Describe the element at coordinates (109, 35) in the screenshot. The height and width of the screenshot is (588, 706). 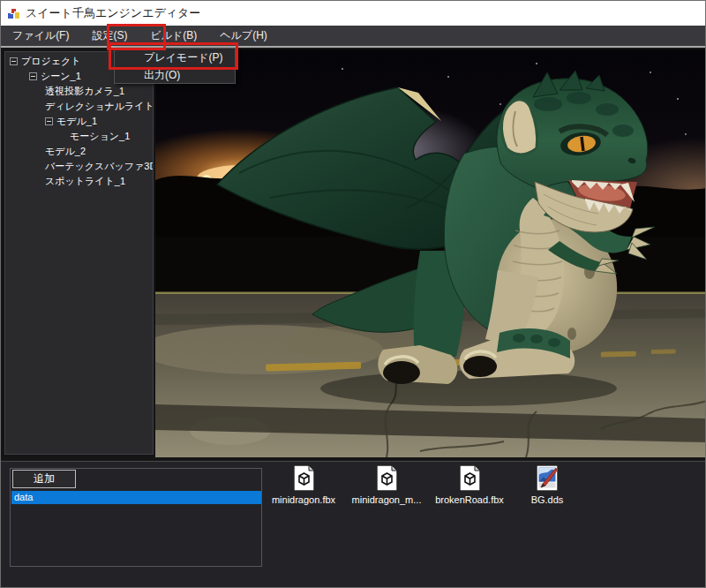
I see `menu-settings: 設定(S)` at that location.